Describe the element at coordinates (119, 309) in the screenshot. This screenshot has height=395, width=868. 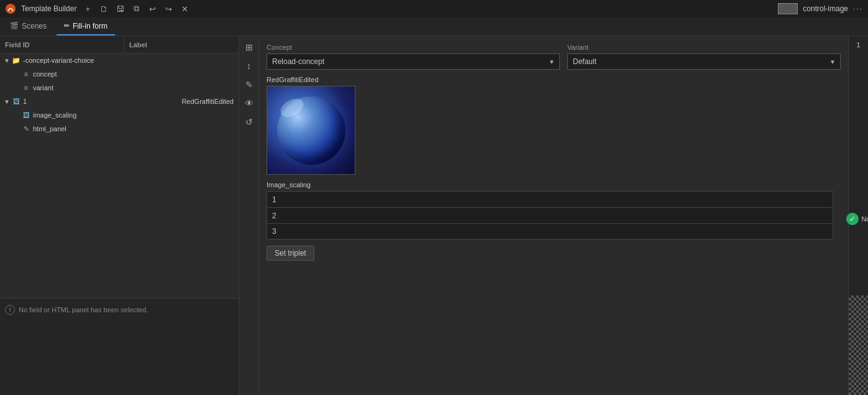
I see `info-bar: i No field or HTML panel has been select…` at that location.